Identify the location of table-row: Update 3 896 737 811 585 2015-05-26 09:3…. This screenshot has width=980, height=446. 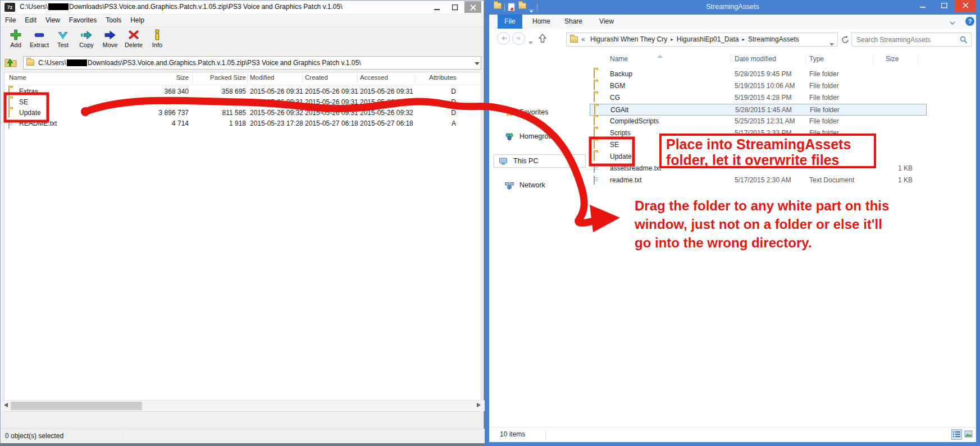
(243, 113).